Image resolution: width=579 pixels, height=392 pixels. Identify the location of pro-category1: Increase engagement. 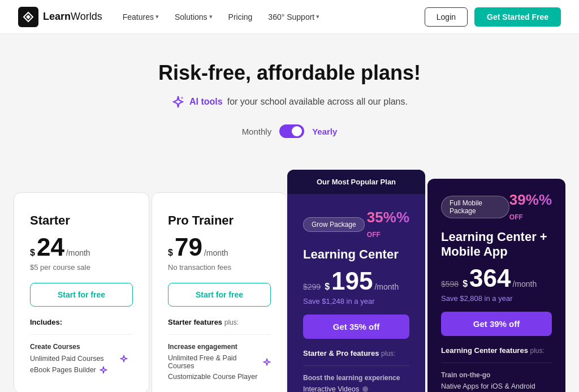
(219, 347).